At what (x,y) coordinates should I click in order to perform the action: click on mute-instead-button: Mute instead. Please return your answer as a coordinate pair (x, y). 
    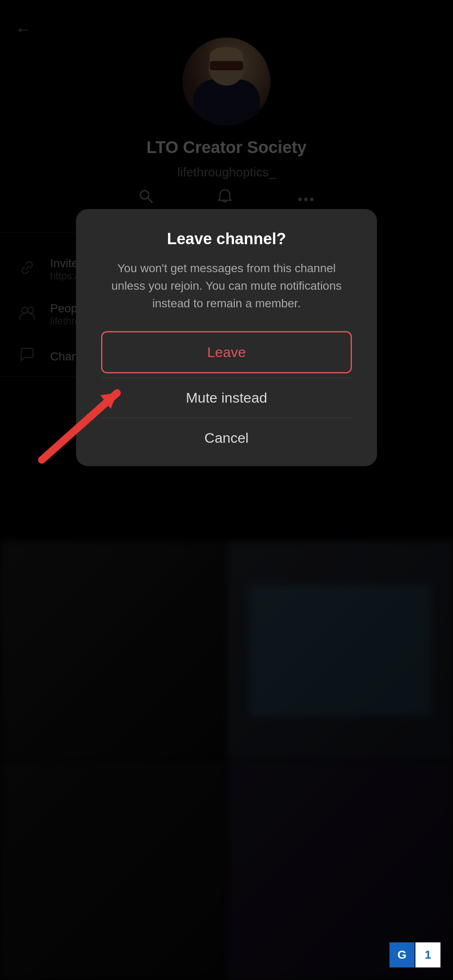
    Looking at the image, I should click on (226, 398).